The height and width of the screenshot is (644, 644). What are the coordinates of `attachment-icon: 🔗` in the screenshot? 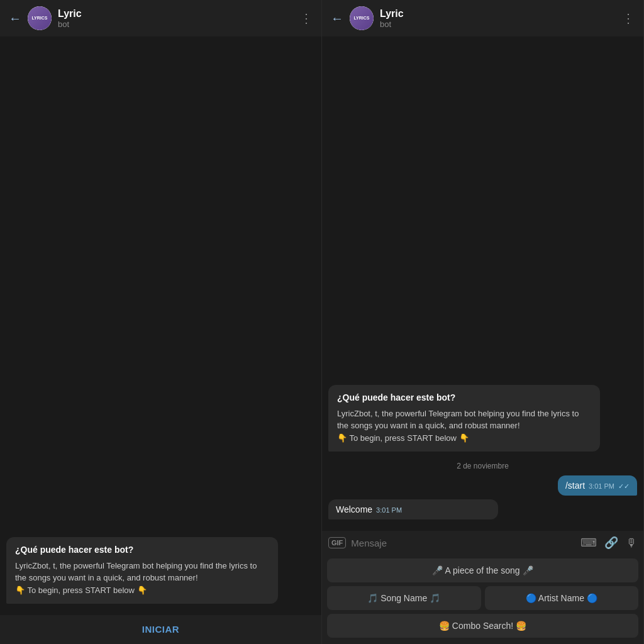 It's located at (611, 543).